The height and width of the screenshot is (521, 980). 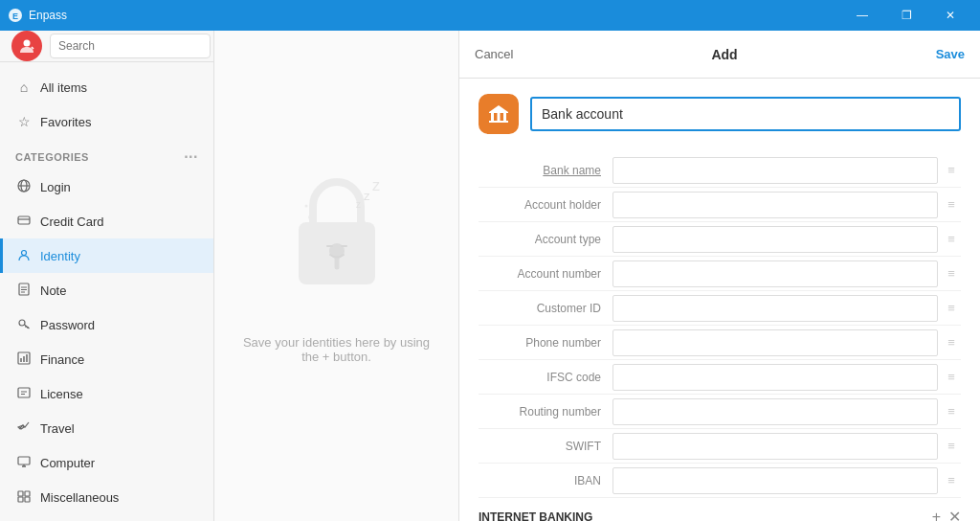 What do you see at coordinates (499, 114) in the screenshot?
I see `bank-icon` at bounding box center [499, 114].